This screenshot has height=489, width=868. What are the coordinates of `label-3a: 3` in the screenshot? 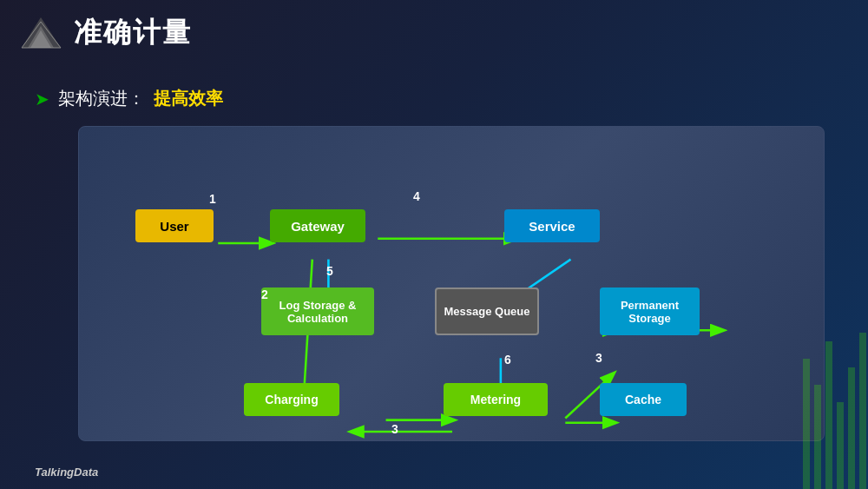 It's located at (395, 429).